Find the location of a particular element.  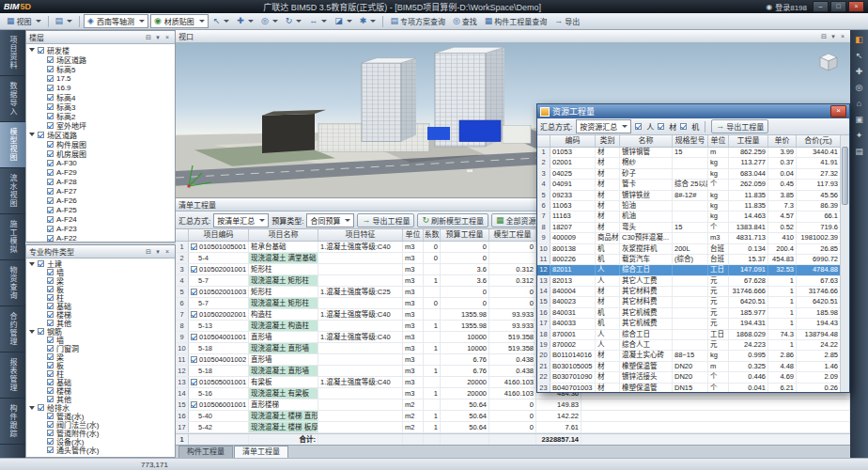

nav-tab: 报表管理 is located at coordinates (13, 376).